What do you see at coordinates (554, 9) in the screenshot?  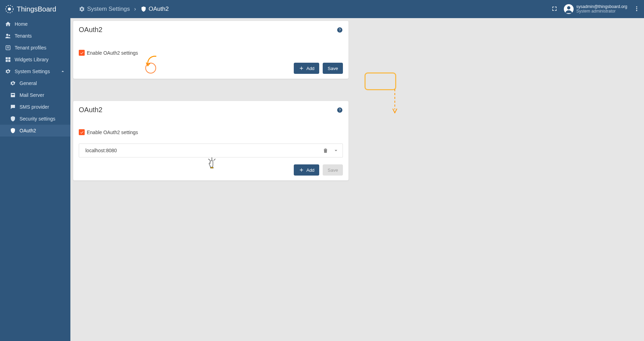 I see `fullscreen-icon` at bounding box center [554, 9].